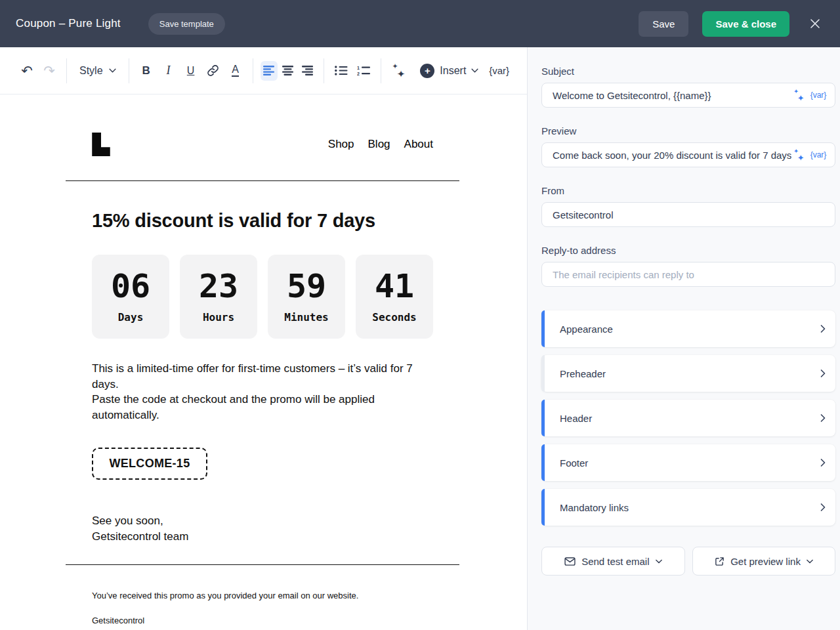  I want to click on topbar: Coupon – Pure Light Save template Save S…, so click(420, 24).